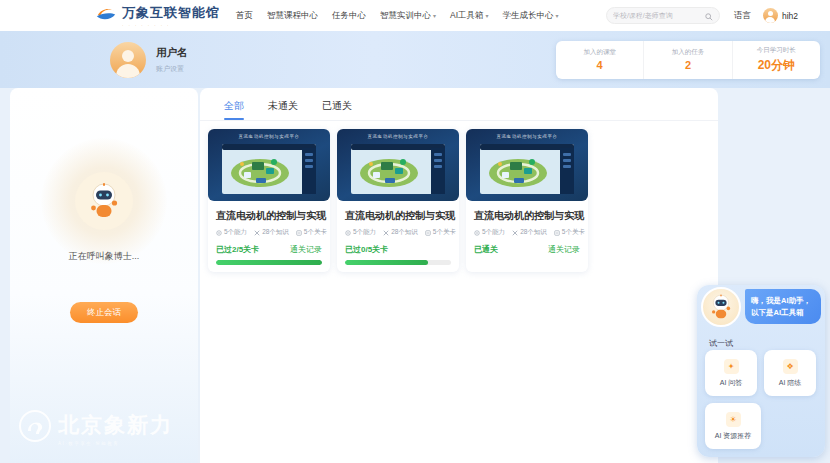  I want to click on language-switch: 语言, so click(742, 16).